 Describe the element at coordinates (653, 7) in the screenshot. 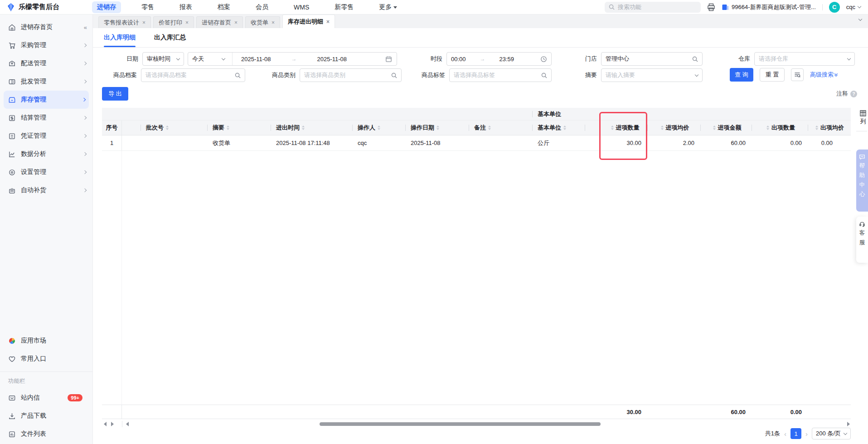

I see `global-search-input: 搜索功能` at that location.